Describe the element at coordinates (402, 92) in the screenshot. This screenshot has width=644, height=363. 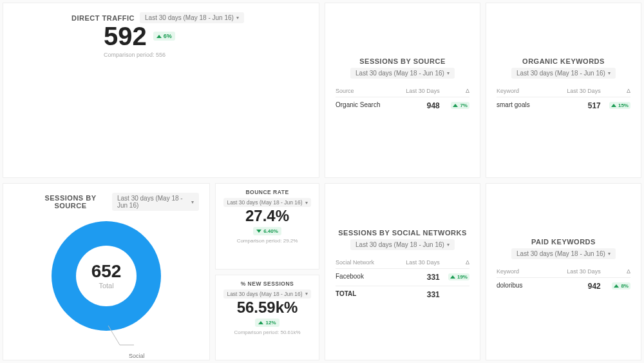
I see `table-header: Source Last 30 Days Δ` at that location.